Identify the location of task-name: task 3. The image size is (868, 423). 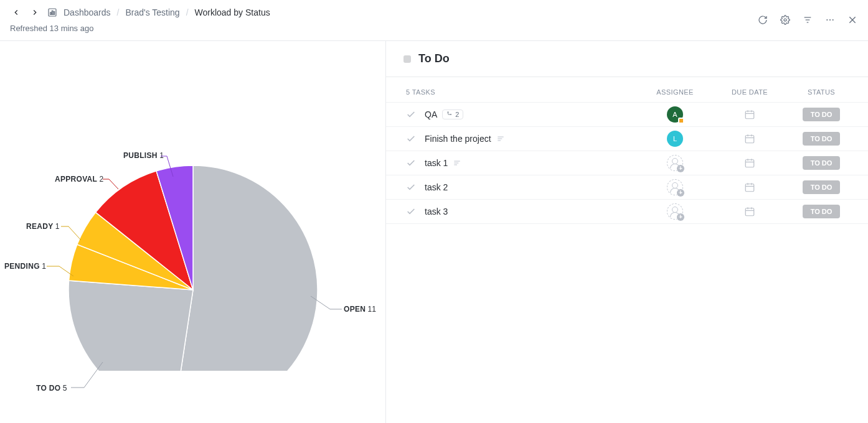
(531, 212).